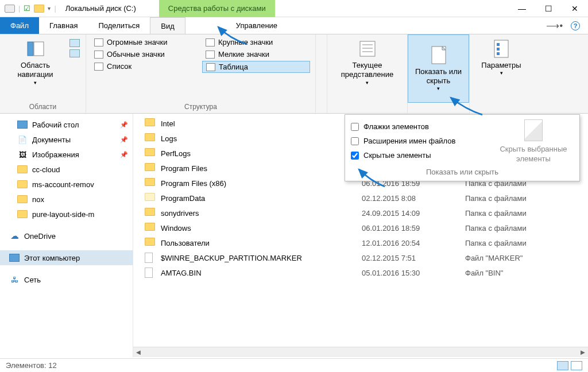 Image resolution: width=588 pixels, height=372 pixels. Describe the element at coordinates (439, 77) in the screenshot. I see `show-hide-label: Показать или скрыть` at that location.